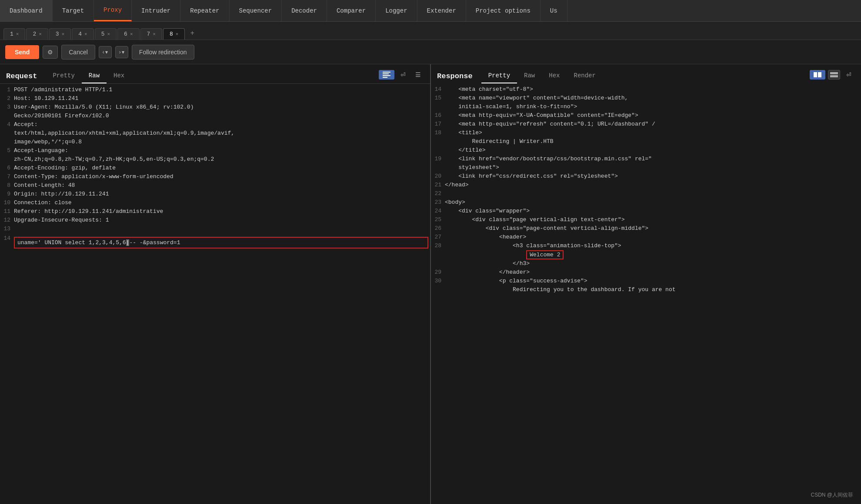 The image size is (861, 504). What do you see at coordinates (542, 76) in the screenshot?
I see `response-tabs: Pretty Raw Hex Render` at bounding box center [542, 76].